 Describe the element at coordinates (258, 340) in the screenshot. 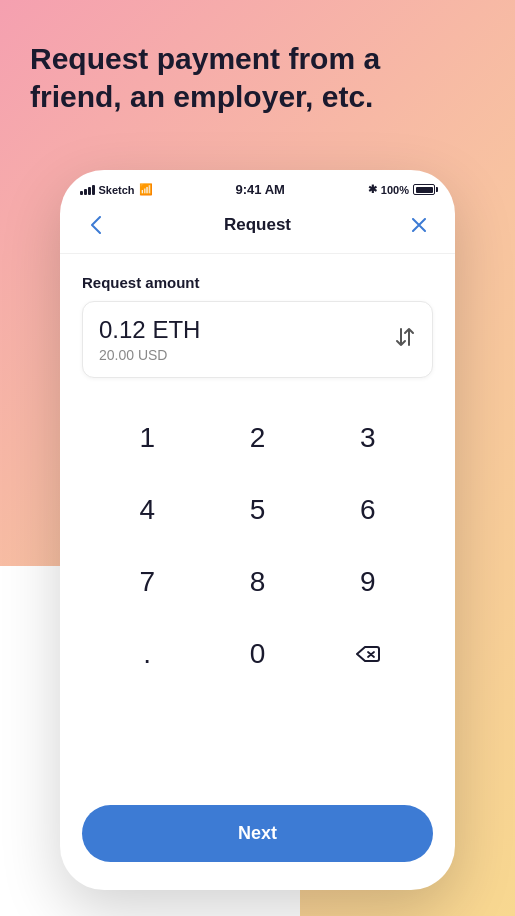

I see `amount-box: 0.12 ETH 20.00 USD` at that location.